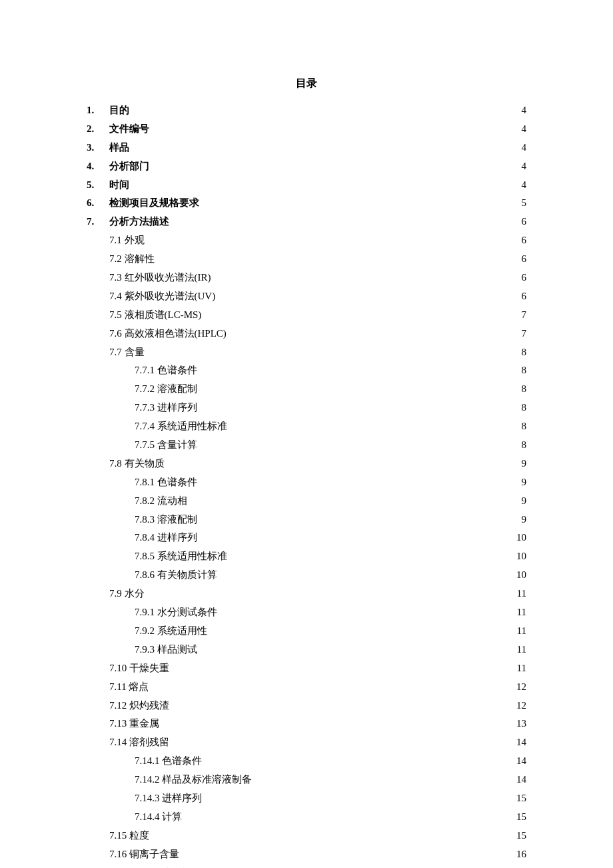 This screenshot has height=868, width=613. I want to click on toc-entry: 4.分析部门4, so click(306, 167).